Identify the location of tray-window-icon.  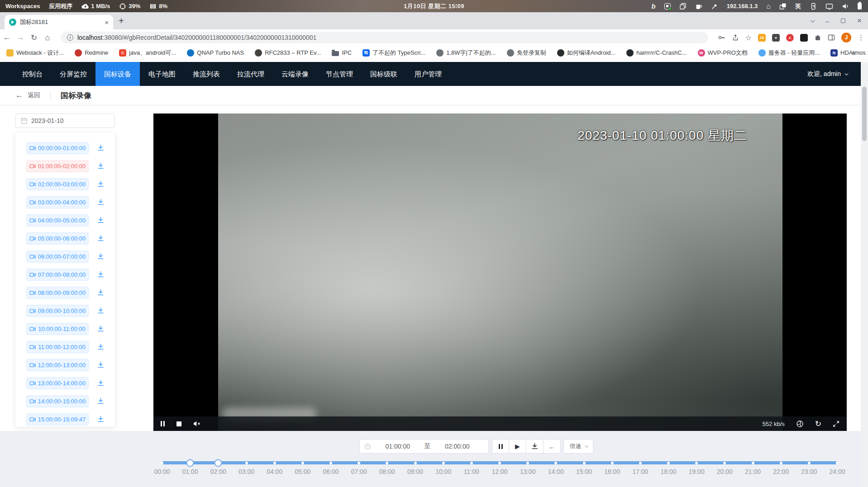
(668, 6).